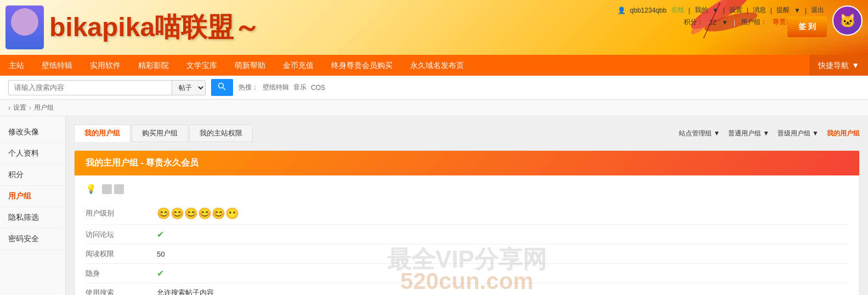 This screenshot has height=295, width=868. Describe the element at coordinates (748, 10) in the screenshot. I see `sep4: |` at that location.